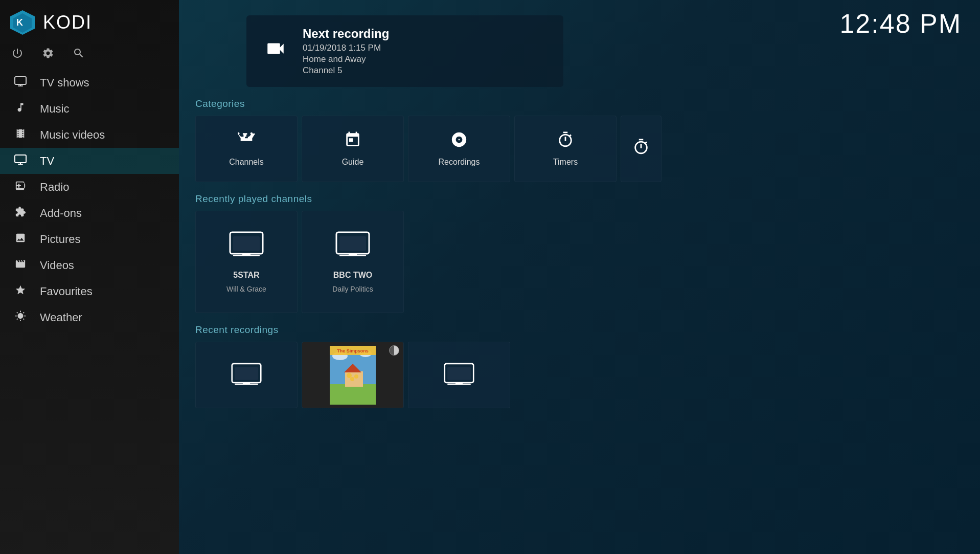 Image resolution: width=980 pixels, height=554 pixels. Describe the element at coordinates (353, 275) in the screenshot. I see `channel-name2: BBC TWO` at that location.